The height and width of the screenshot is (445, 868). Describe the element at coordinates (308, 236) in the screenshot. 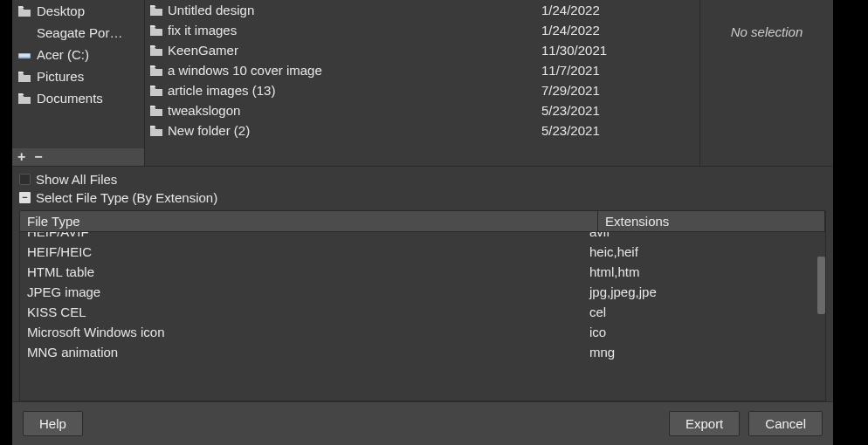

I see `file-type-name: HEIF/AVIF` at that location.